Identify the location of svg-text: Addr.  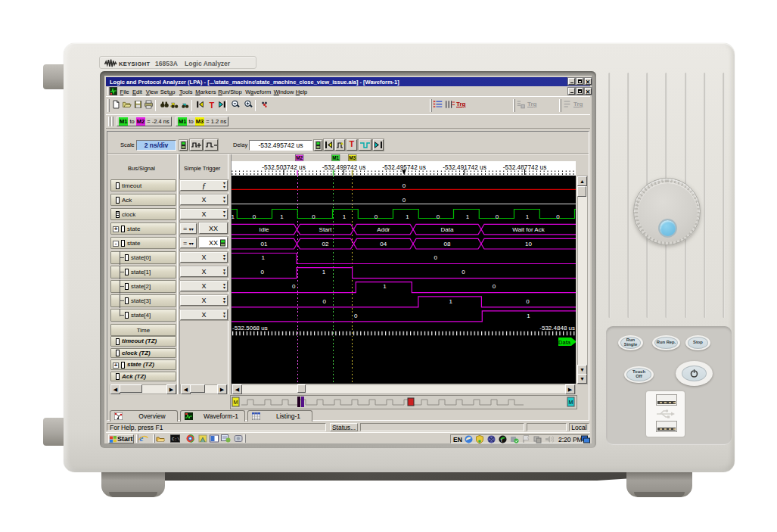
(383, 230).